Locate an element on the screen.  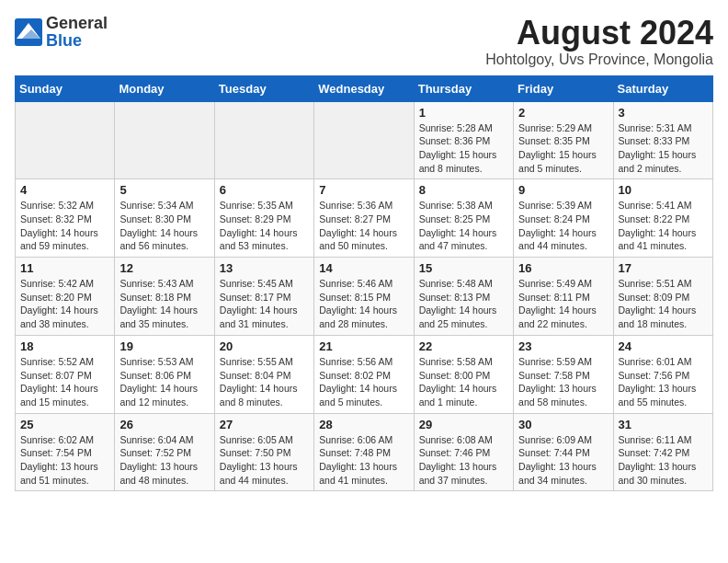
day-number: 17 is located at coordinates (664, 269).